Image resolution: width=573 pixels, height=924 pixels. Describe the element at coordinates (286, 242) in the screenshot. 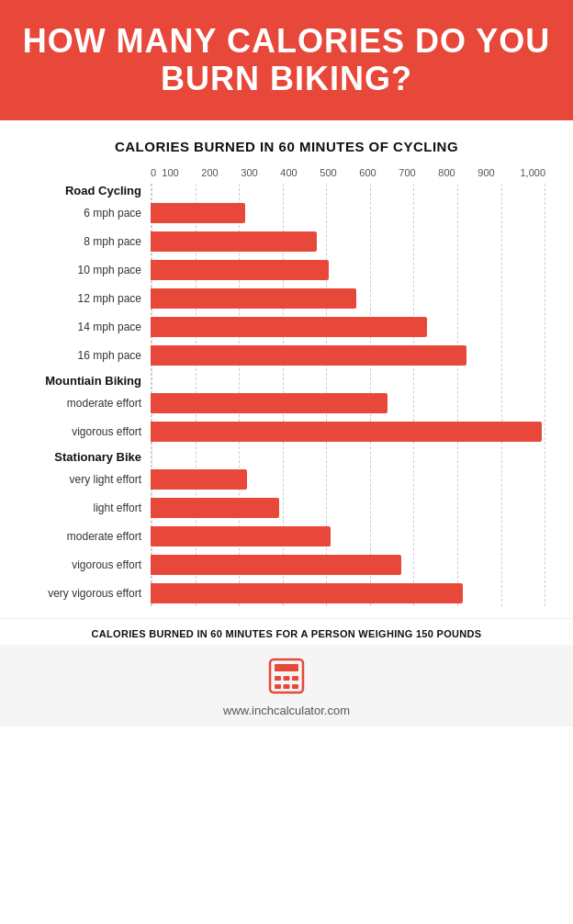

I see `chart-row: 8 mph pace` at that location.